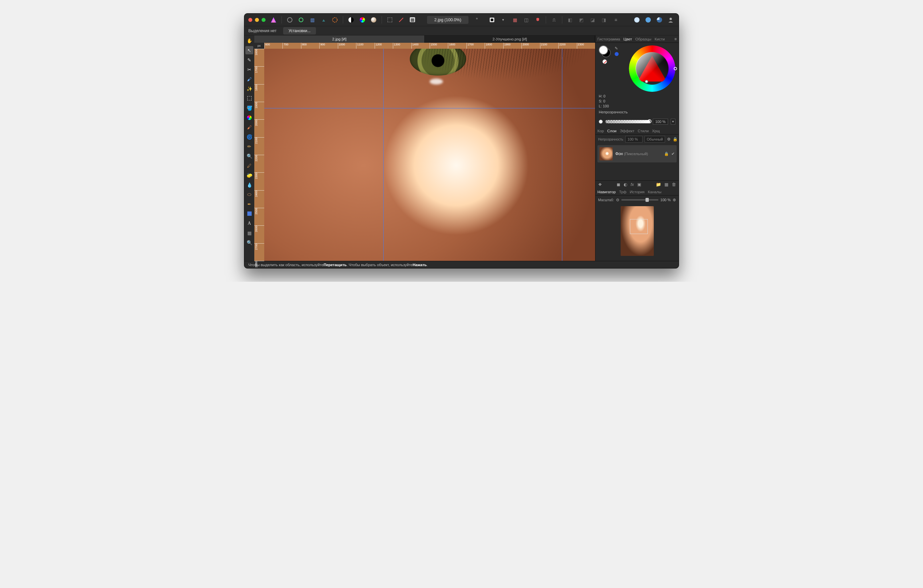 The image size is (923, 588). Describe the element at coordinates (390, 20) in the screenshot. I see `selection-marquee-icon` at that location.